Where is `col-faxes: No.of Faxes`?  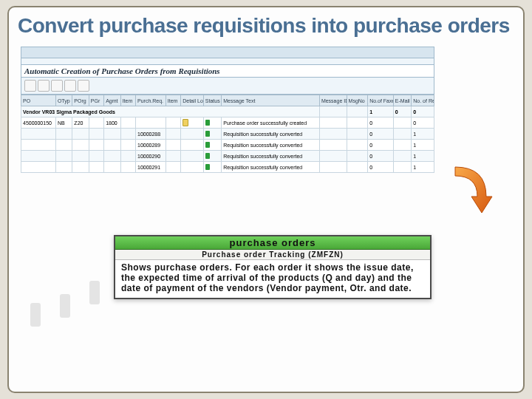 col-faxes: No.of Faxes is located at coordinates (381, 100).